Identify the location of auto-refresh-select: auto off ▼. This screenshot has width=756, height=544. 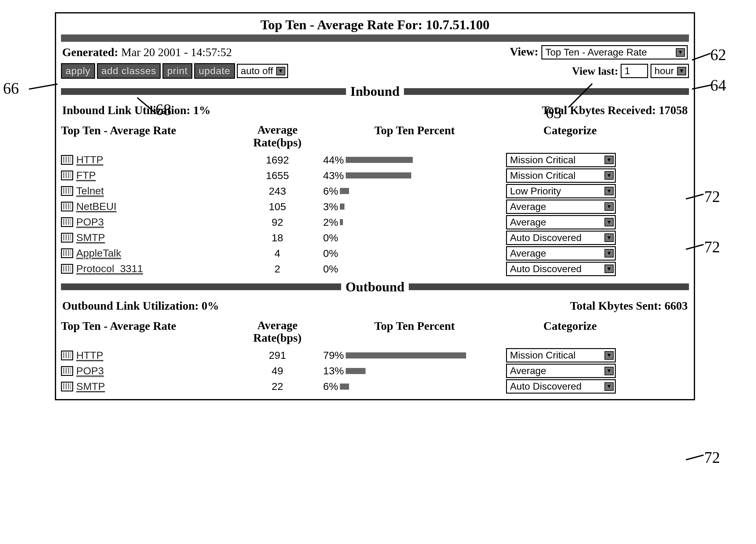
(263, 71).